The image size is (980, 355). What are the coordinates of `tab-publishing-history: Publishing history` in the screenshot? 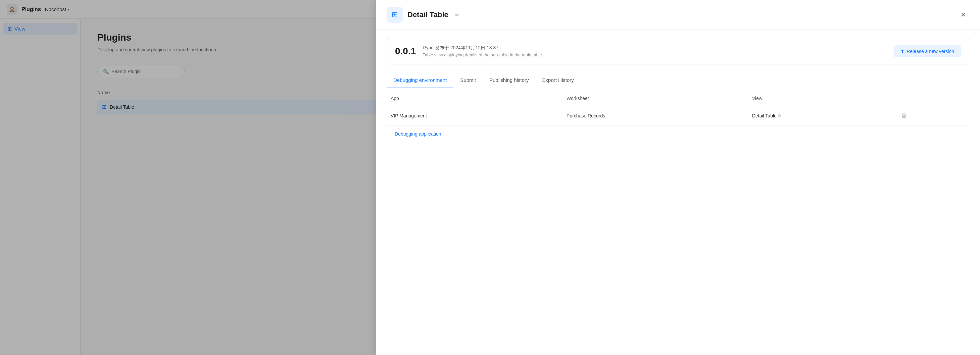 It's located at (509, 80).